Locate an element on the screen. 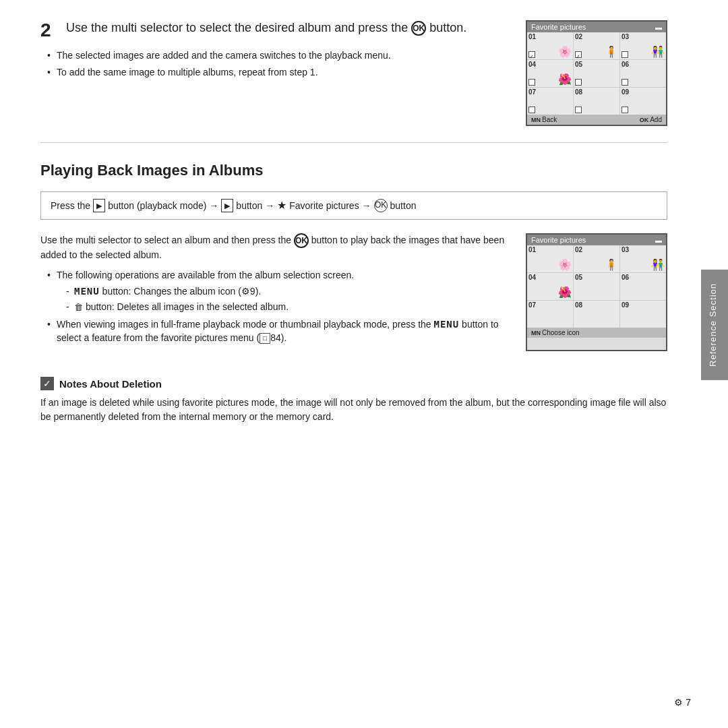 The width and height of the screenshot is (728, 728). bullet-item: The following operations are available f… is located at coordinates (276, 291).